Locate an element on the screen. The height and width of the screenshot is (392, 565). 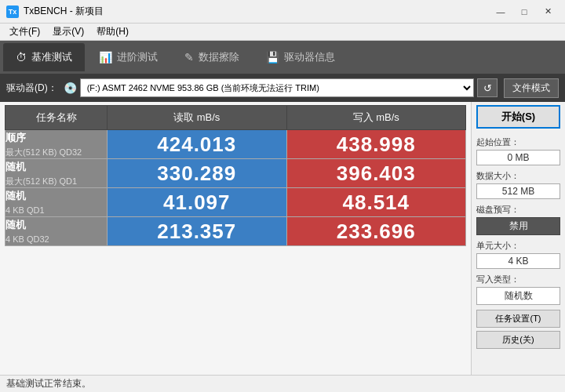
table-row: 随机 4 KB QD1 41.097 48.514 is located at coordinates (235, 202).